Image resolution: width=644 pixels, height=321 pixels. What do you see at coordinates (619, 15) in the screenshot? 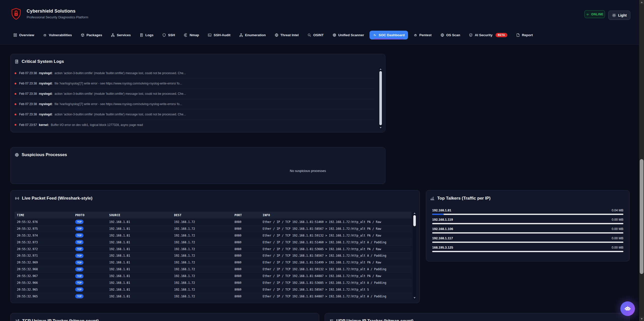
I see `theme-toggle-button: Light` at bounding box center [619, 15].